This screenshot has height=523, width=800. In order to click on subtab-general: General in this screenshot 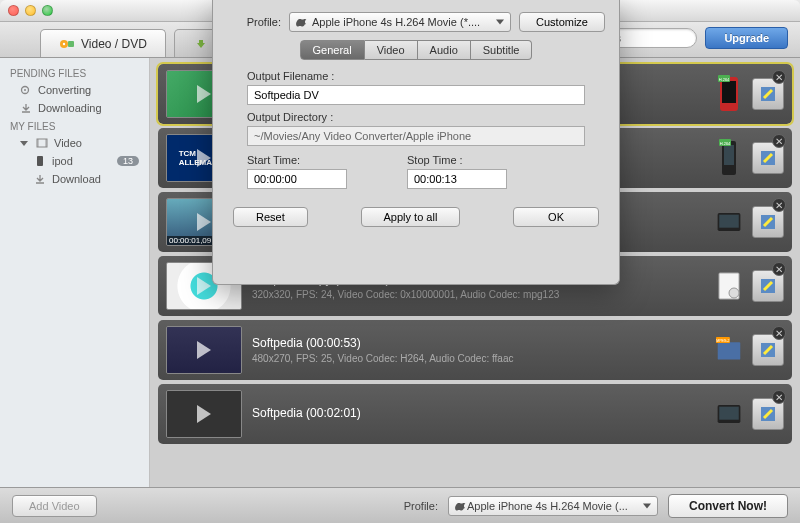, I will do `click(332, 50)`.